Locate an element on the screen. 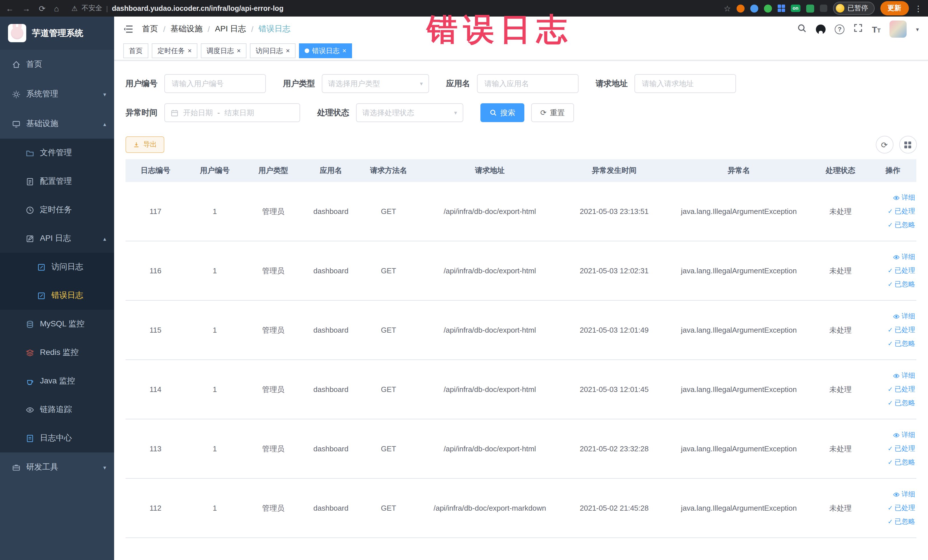 Image resolution: width=928 pixels, height=560 pixels. help-icon: ? is located at coordinates (839, 29).